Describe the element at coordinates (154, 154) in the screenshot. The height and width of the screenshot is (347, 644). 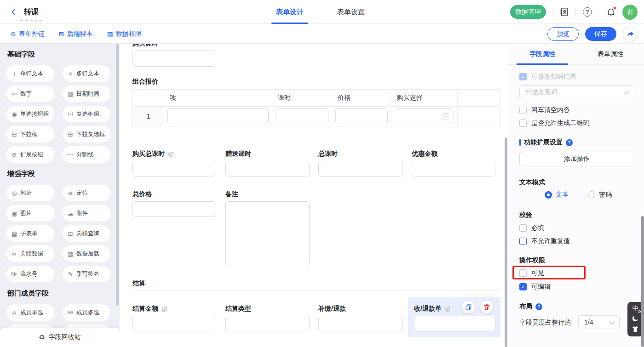
I see `field-buy-total-hours-label: 购买总课时` at that location.